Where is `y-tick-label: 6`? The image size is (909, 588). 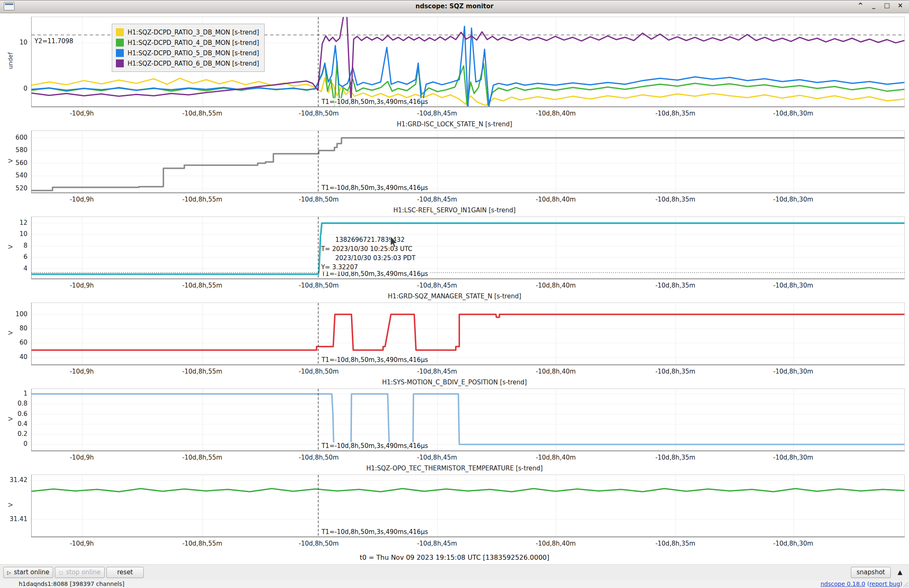 y-tick-label: 6 is located at coordinates (14, 257).